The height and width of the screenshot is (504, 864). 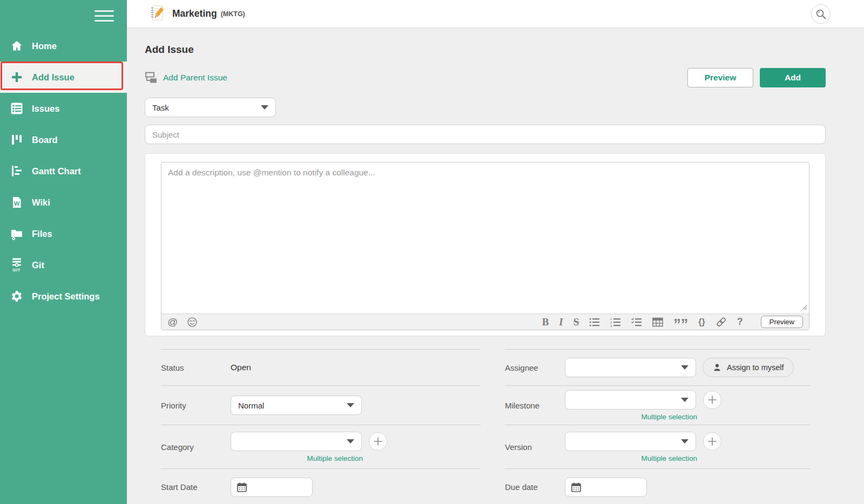 What do you see at coordinates (721, 322) in the screenshot?
I see `link-icon` at bounding box center [721, 322].